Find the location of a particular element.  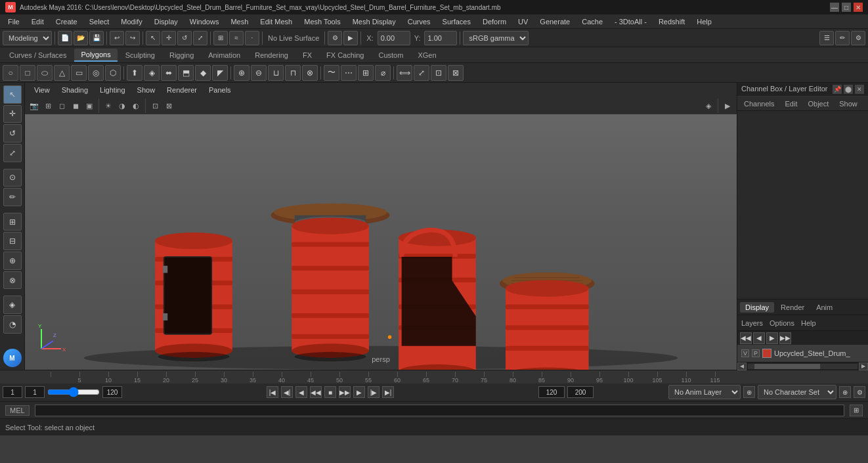

menu-uv: UV is located at coordinates (523, 22).